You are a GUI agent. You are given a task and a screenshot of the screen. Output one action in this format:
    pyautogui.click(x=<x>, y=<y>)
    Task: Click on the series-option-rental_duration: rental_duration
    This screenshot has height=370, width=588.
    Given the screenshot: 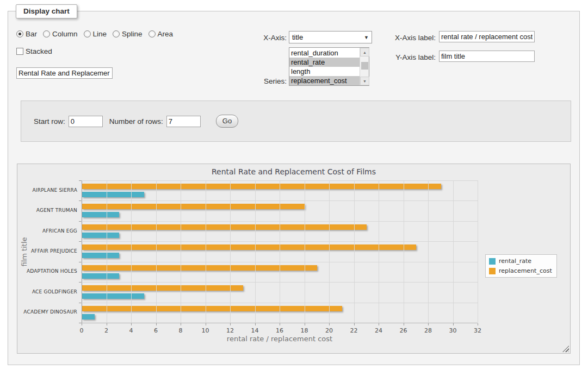 What is the action you would take?
    pyautogui.click(x=324, y=53)
    